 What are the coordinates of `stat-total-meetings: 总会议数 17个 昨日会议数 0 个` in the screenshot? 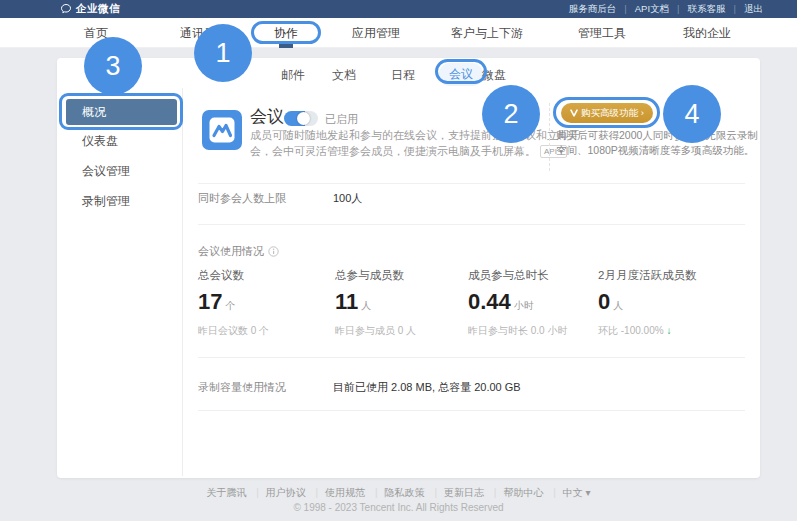 It's located at (263, 303).